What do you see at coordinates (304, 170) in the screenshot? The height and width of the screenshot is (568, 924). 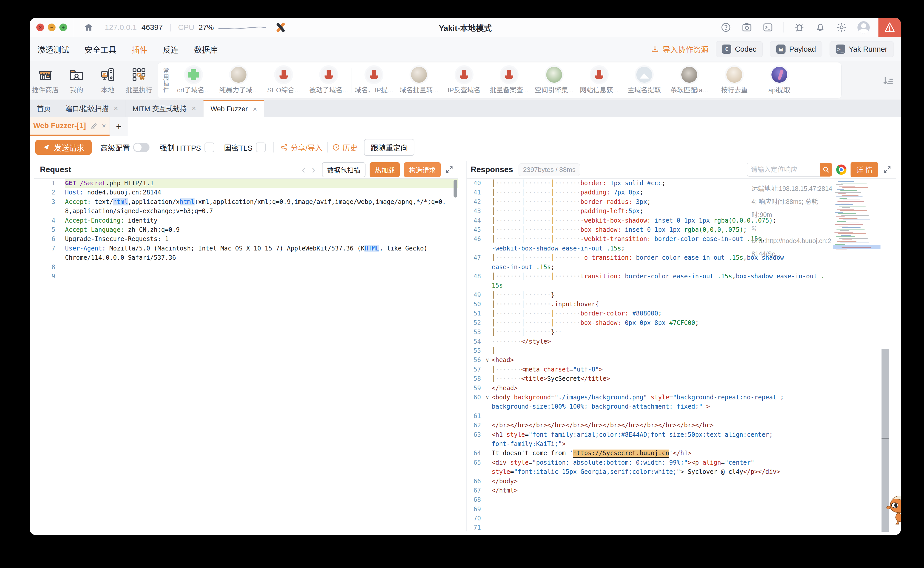 I see `prev-icon: ‹` at bounding box center [304, 170].